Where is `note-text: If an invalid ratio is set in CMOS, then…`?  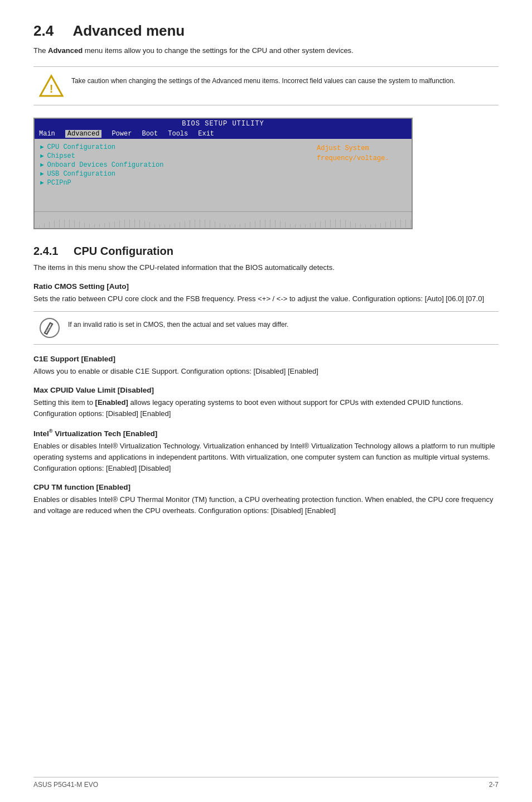 note-text: If an invalid ratio is set in CMOS, then… is located at coordinates (178, 323).